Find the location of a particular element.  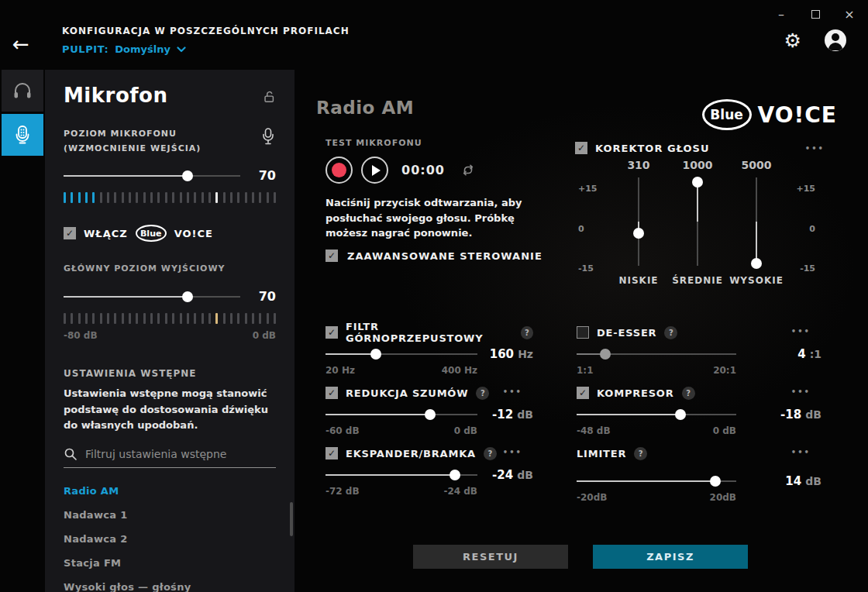

preset-filter-input is located at coordinates (181, 454).